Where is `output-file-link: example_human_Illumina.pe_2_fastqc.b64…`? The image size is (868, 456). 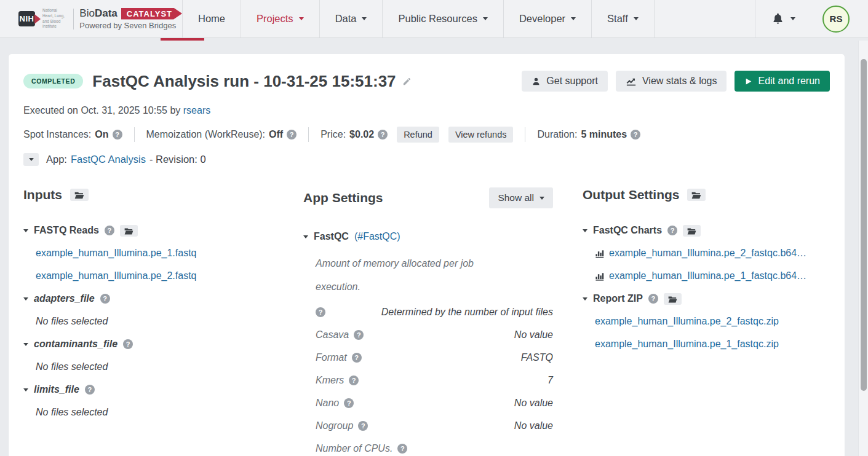 output-file-link: example_human_Illumina.pe_2_fastqc.b64… is located at coordinates (707, 253).